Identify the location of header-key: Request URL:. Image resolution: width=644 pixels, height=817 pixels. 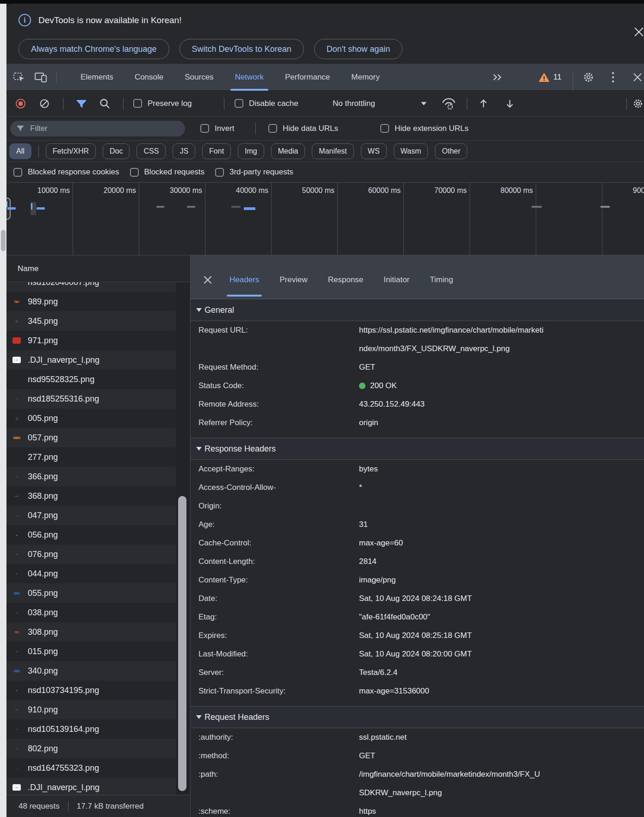
(252, 330).